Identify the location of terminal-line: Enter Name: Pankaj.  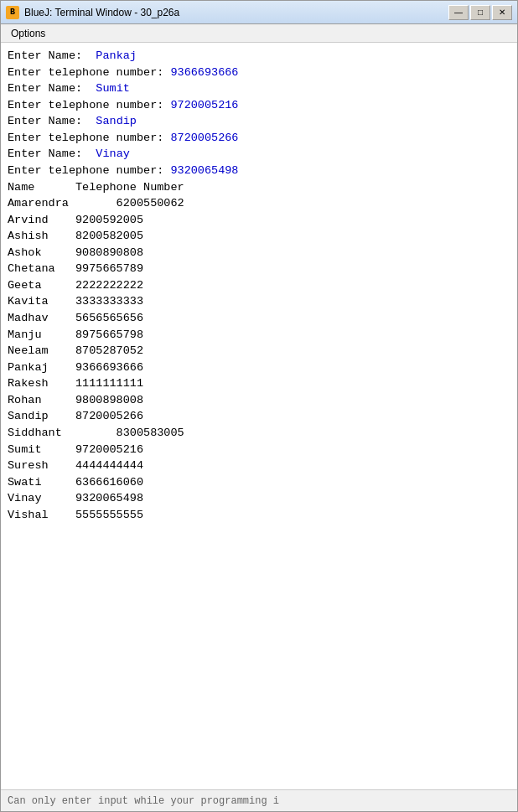
(259, 56).